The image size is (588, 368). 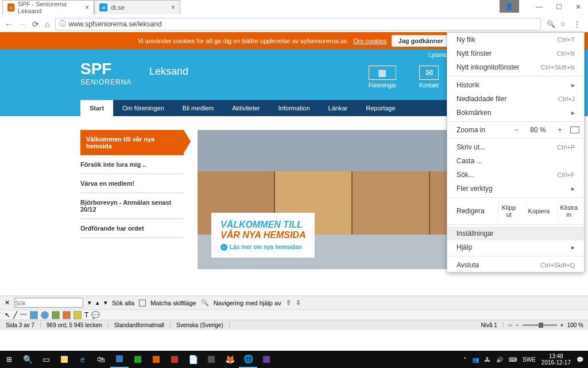 I want to click on cookie-link: Om cookies, so click(x=370, y=41).